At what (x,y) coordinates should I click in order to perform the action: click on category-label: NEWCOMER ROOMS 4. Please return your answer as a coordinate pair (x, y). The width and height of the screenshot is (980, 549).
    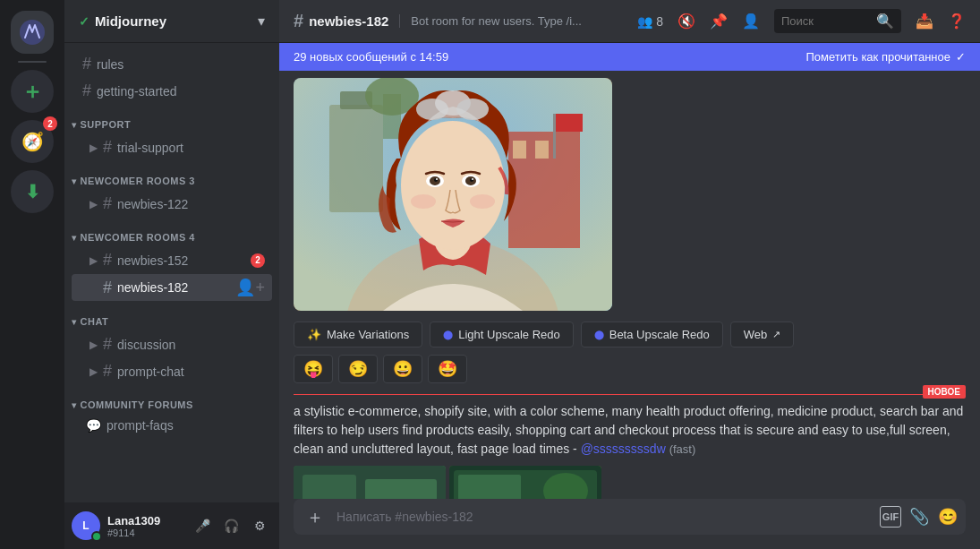
    Looking at the image, I should click on (138, 237).